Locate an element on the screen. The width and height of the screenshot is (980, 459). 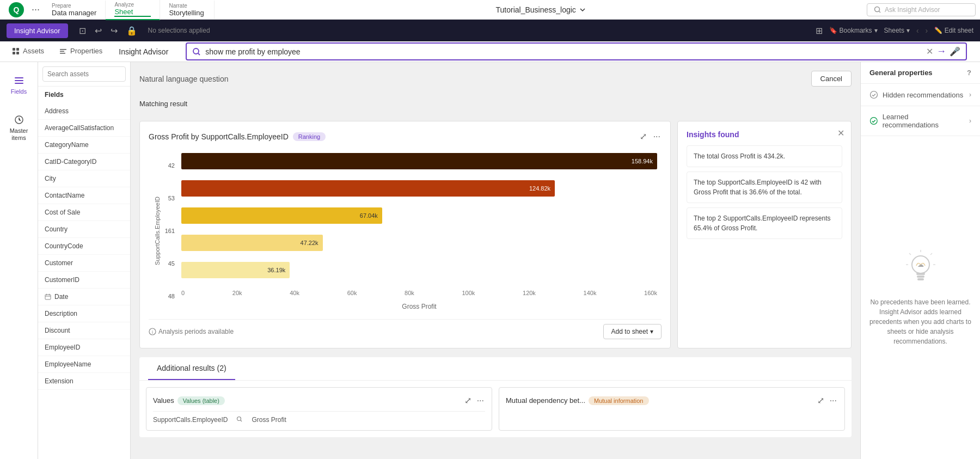
general-properties-help-icon: ? is located at coordinates (969, 73).